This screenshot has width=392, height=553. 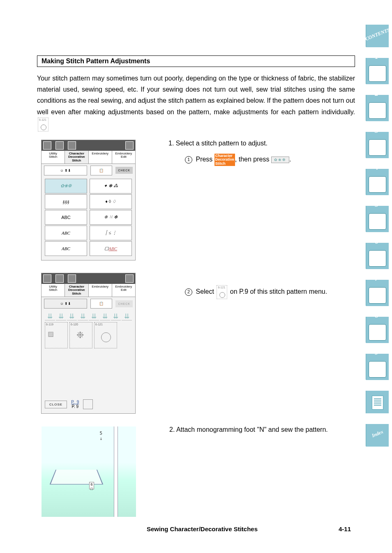 What do you see at coordinates (66, 249) in the screenshot?
I see `pattern-abc-3: ABC` at bounding box center [66, 249].